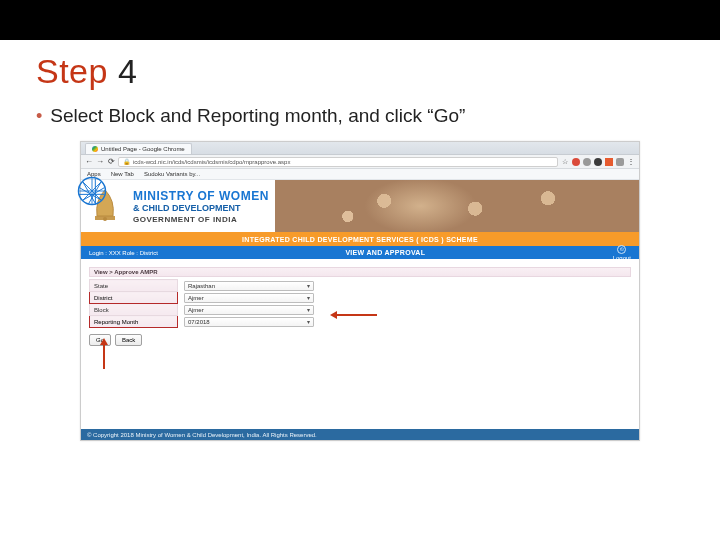 This screenshot has width=720, height=540. I want to click on info-bar: Login : XXX Role : District VIEW AND APP…, so click(360, 252).